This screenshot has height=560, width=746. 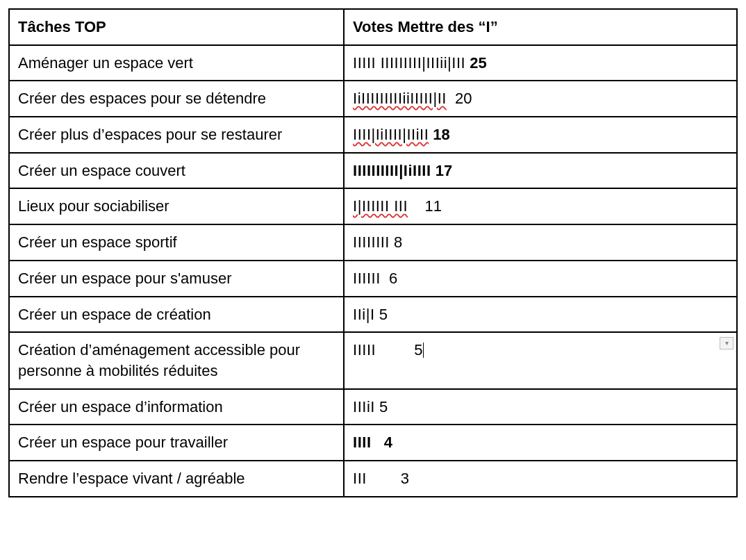 What do you see at coordinates (176, 27) in the screenshot?
I see `header-tasks: Tâches TOP` at bounding box center [176, 27].